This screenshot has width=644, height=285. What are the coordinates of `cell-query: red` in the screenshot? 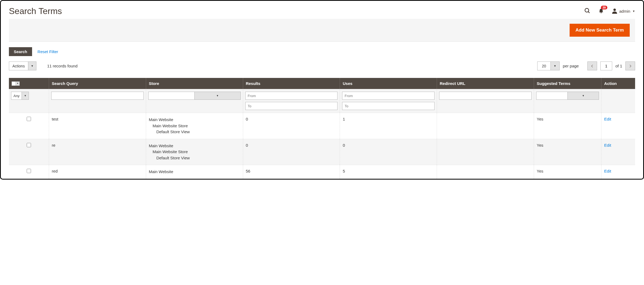 It's located at (98, 172).